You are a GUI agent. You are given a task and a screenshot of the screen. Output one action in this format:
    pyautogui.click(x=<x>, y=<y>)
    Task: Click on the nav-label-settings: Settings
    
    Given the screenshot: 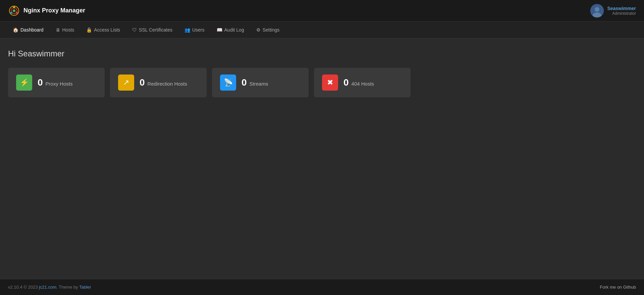 What is the action you would take?
    pyautogui.click(x=271, y=30)
    